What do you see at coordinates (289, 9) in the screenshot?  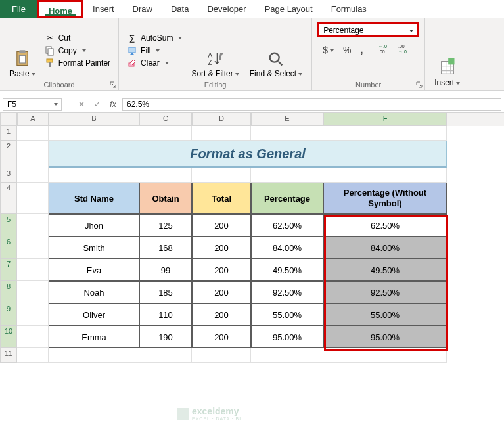 I see `tab-pagelayout: Page Layout` at bounding box center [289, 9].